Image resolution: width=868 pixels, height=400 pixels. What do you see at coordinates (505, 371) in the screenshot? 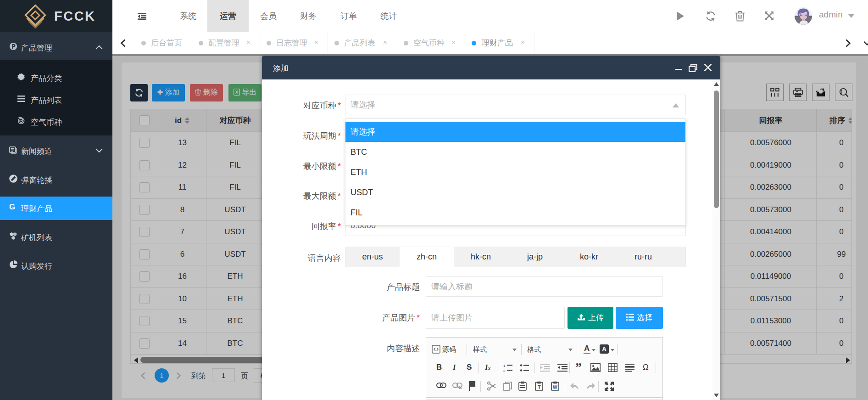
I see `svg-text: 2` at bounding box center [505, 371].